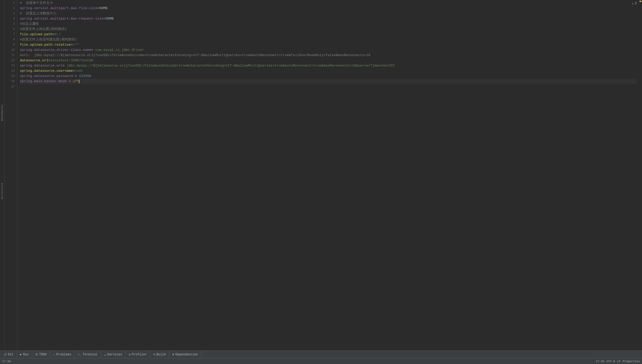  Describe the element at coordinates (54, 354) in the screenshot. I see `problems-icon: ⚠` at that location.